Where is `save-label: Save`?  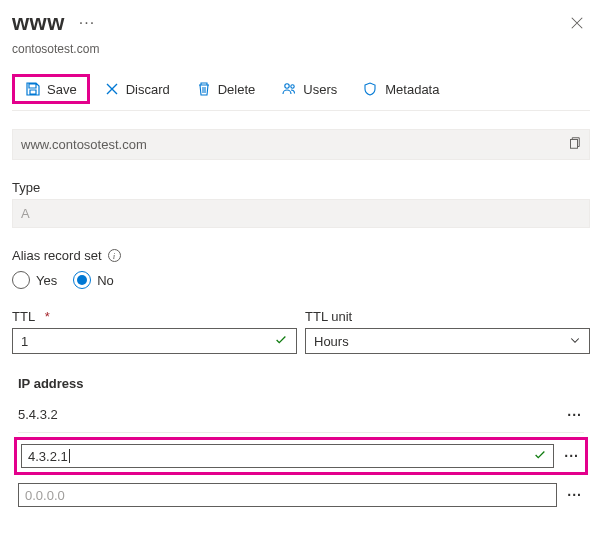 save-label: Save is located at coordinates (62, 90).